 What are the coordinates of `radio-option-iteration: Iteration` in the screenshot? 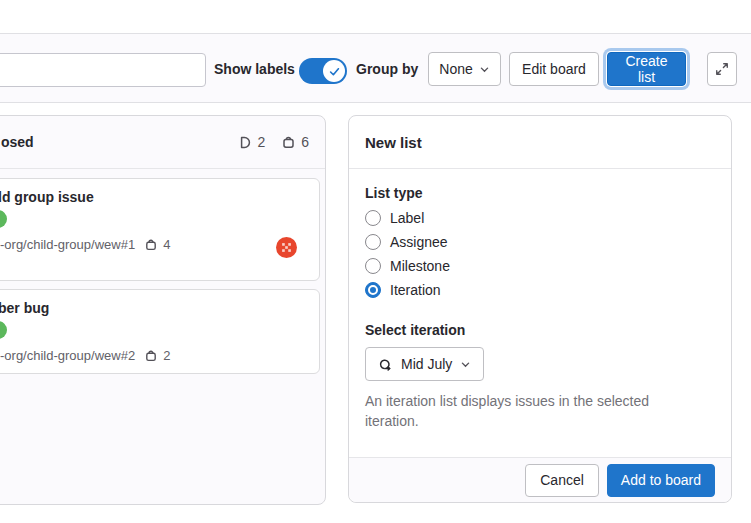 It's located at (540, 290).